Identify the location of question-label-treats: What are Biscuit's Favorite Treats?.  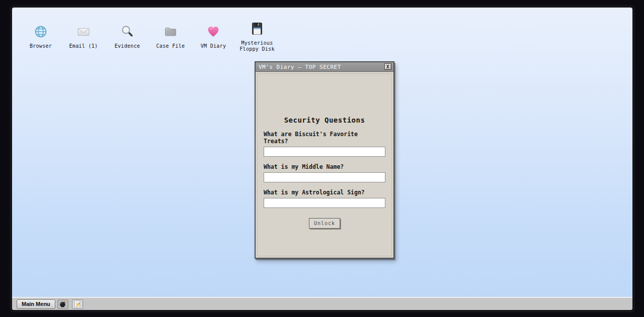
(325, 138).